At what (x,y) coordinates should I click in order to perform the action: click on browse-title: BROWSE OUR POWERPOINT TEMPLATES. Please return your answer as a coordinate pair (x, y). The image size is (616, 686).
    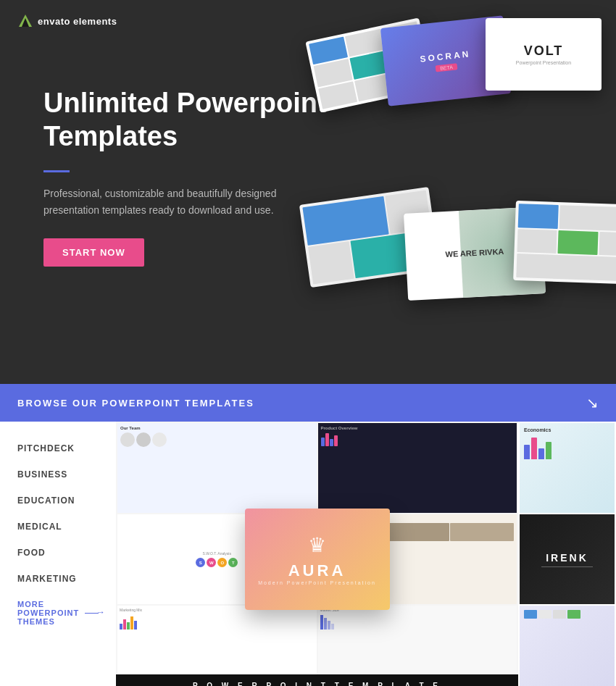
    Looking at the image, I should click on (136, 403).